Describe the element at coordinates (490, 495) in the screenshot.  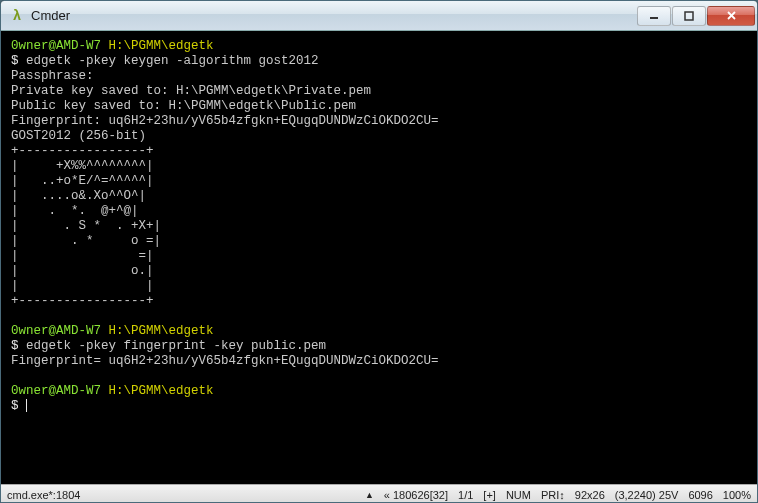
I see `status-segment: [+]` at that location.